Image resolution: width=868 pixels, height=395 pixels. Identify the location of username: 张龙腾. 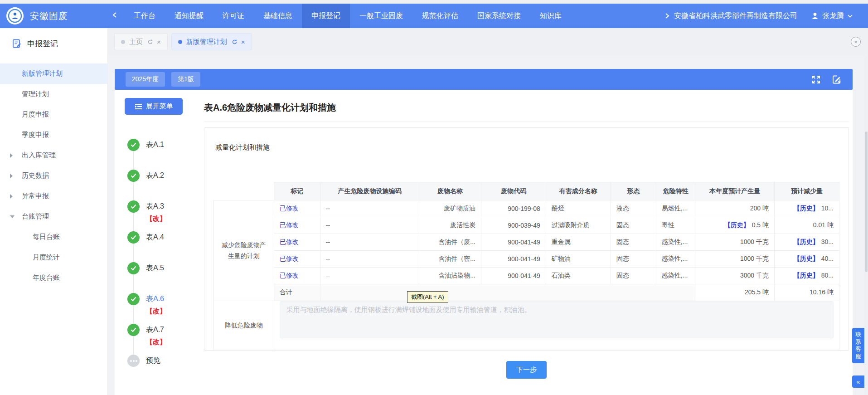
(833, 16).